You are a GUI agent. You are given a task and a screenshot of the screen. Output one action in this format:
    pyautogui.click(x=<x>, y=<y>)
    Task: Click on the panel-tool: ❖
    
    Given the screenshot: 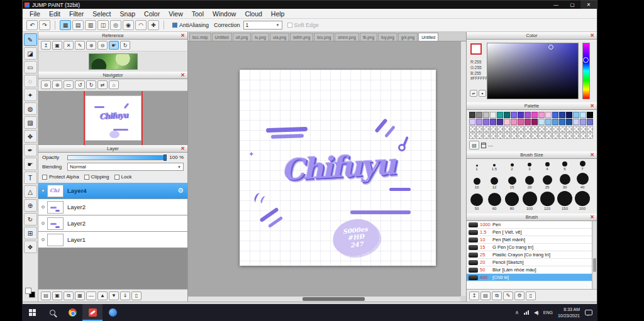 What is the action you would take?
    pyautogui.click(x=30, y=247)
    